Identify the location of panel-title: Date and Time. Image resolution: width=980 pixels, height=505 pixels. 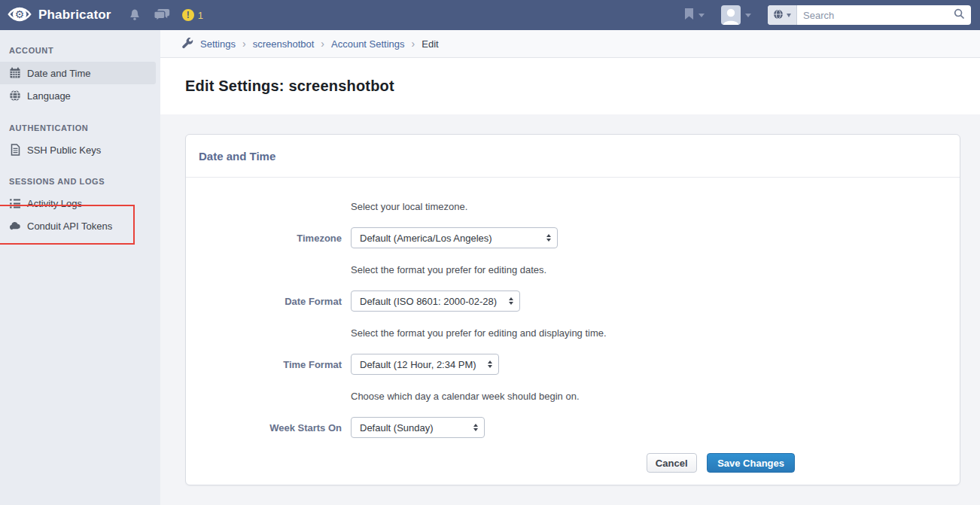
(237, 157).